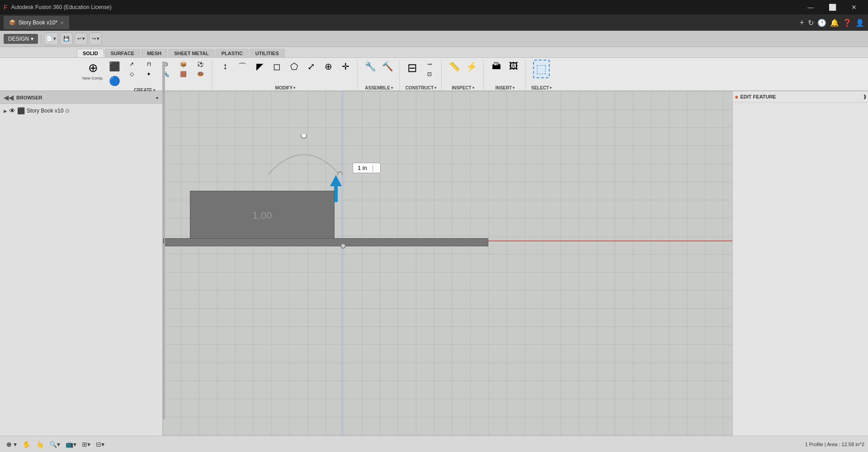 This screenshot has height=452, width=868. What do you see at coordinates (434, 52) in the screenshot?
I see `ribbon-tabs: SOLID SURFACE MESH SHEET METAL PLASTIC U…` at bounding box center [434, 52].